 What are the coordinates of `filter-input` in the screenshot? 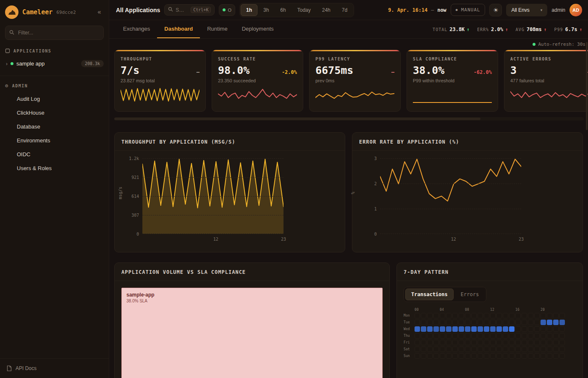 It's located at (55, 33).